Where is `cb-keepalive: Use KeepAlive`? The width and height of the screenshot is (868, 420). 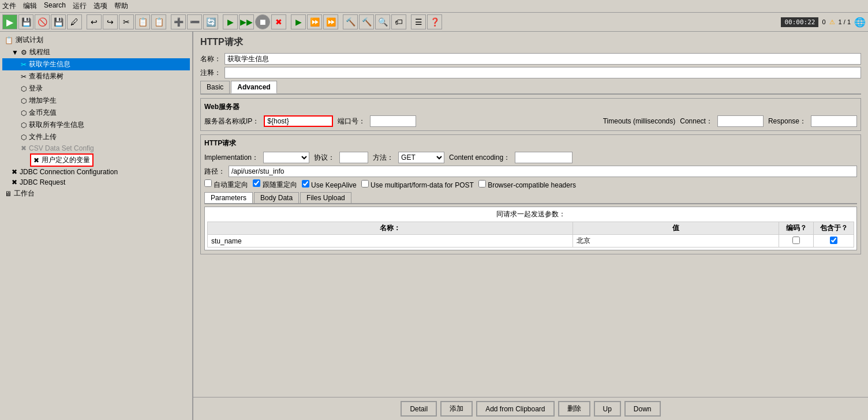 cb-keepalive: Use KeepAlive is located at coordinates (329, 185).